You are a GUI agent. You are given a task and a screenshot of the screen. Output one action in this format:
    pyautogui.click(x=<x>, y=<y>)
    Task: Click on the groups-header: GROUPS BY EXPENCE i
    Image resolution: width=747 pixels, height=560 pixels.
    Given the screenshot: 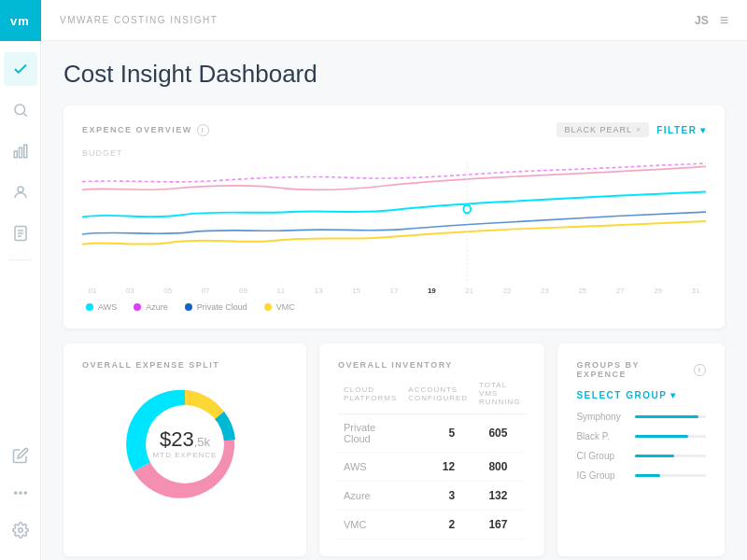 What is the action you would take?
    pyautogui.click(x=641, y=370)
    